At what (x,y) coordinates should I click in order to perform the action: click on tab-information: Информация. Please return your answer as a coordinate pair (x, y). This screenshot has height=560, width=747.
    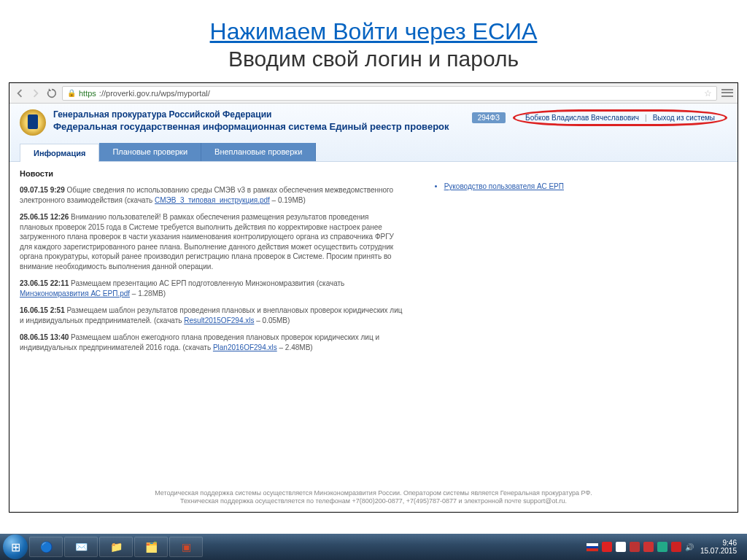
    Looking at the image, I should click on (60, 153).